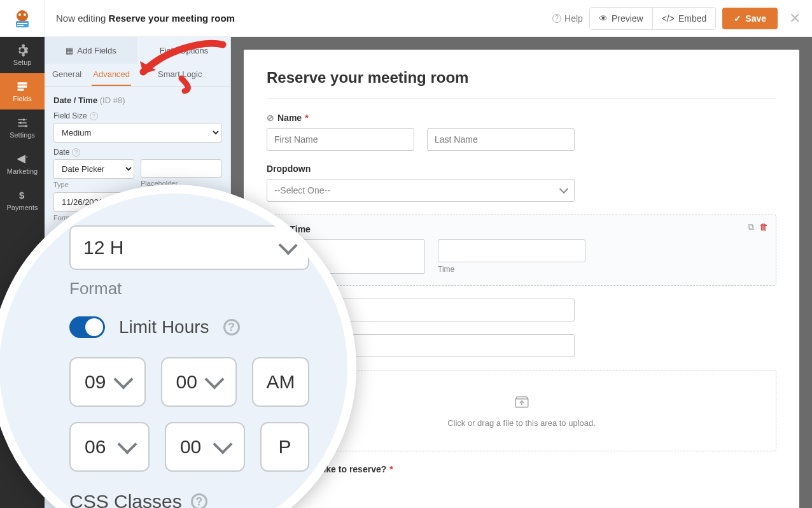  What do you see at coordinates (137, 50) in the screenshot?
I see `sidebar-primary-tabs: ▦ Add Fields Field Options` at bounding box center [137, 50].